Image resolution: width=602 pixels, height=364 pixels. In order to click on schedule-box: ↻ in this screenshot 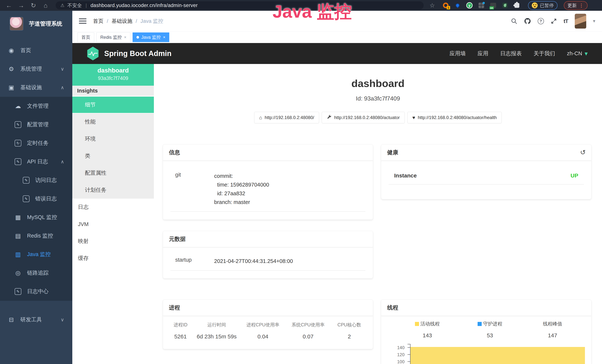, I will do `click(18, 143)`.